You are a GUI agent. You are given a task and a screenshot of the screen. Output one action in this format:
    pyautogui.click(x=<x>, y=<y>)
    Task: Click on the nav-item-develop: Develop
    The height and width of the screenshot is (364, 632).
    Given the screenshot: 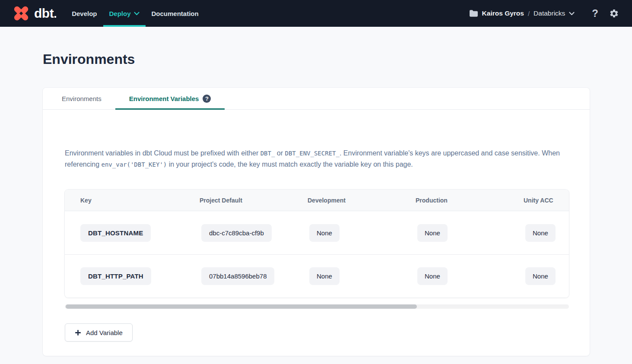 What is the action you would take?
    pyautogui.click(x=84, y=13)
    